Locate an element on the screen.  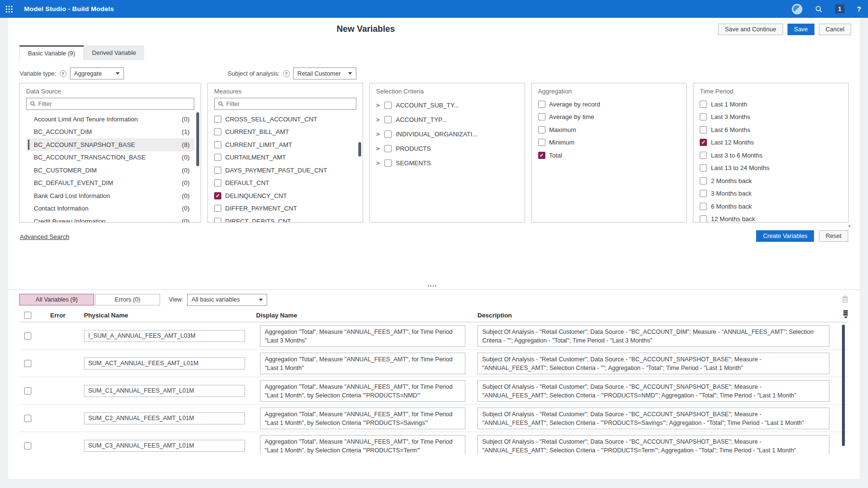
time-period-item: Last 6 Months is located at coordinates (771, 130).